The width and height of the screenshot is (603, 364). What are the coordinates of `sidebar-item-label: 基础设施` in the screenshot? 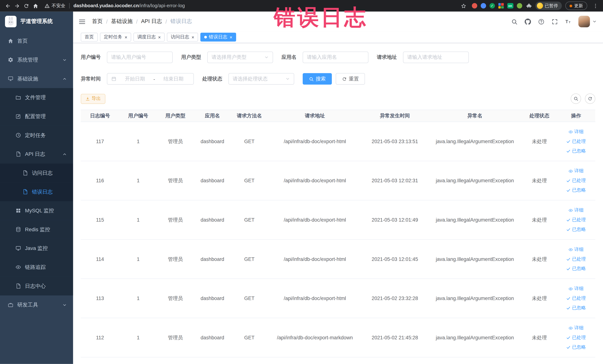 It's located at (27, 79).